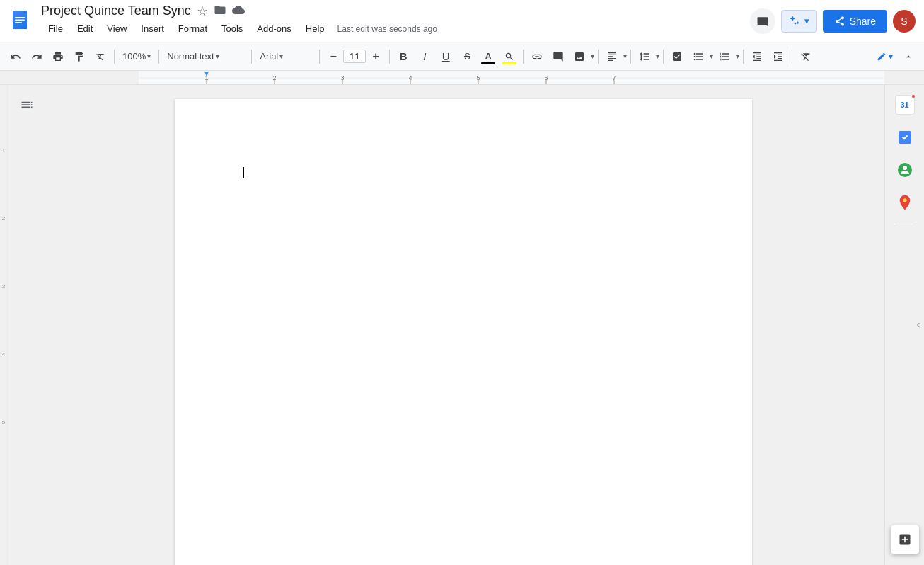 This screenshot has width=924, height=565. Describe the element at coordinates (905, 202) in the screenshot. I see `google-maps-button` at that location.